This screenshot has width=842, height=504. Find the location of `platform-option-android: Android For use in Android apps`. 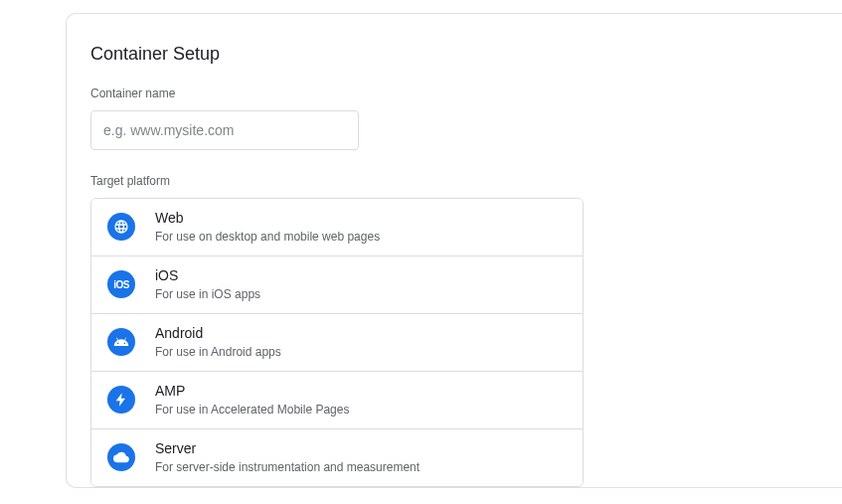

platform-option-android: Android For use in Android apps is located at coordinates (337, 343).